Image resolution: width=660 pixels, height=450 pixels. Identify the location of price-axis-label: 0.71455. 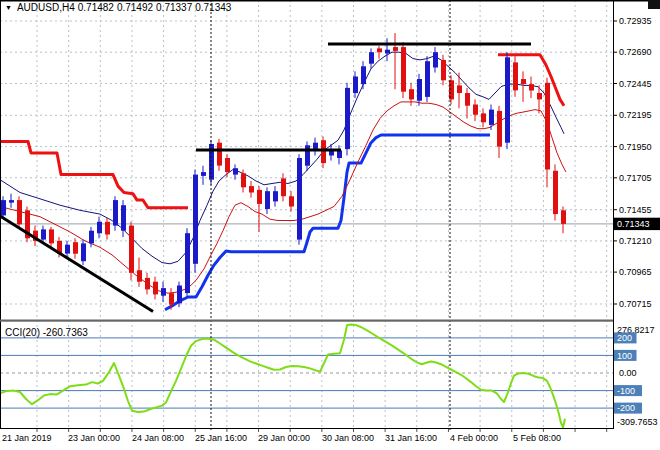
(636, 210).